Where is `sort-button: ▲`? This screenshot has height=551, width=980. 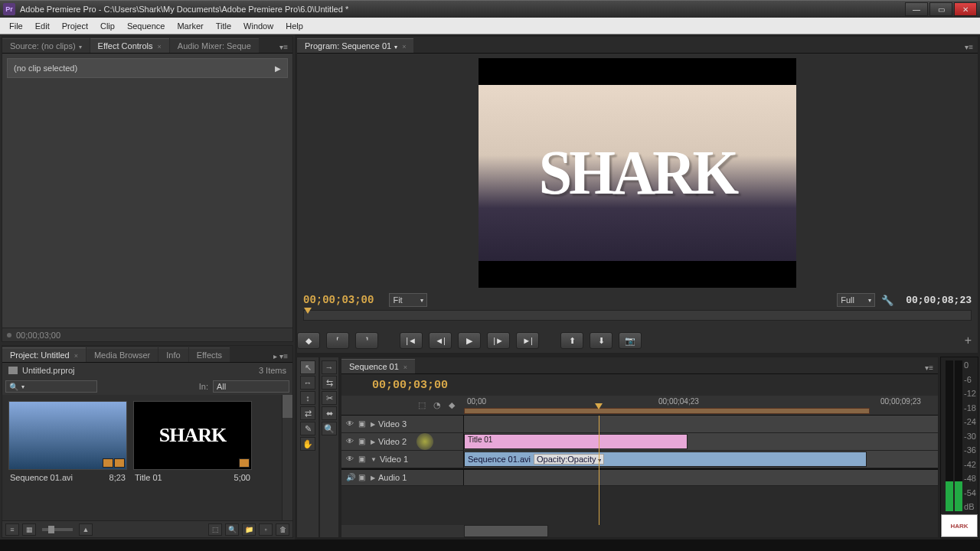
sort-button: ▲ is located at coordinates (86, 530).